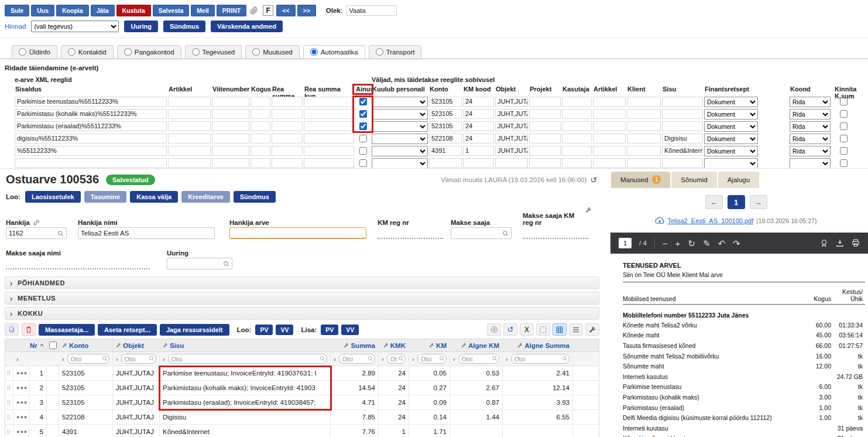 The height and width of the screenshot is (437, 868). What do you see at coordinates (665, 244) in the screenshot?
I see `zoom-out-icon: −` at bounding box center [665, 244].